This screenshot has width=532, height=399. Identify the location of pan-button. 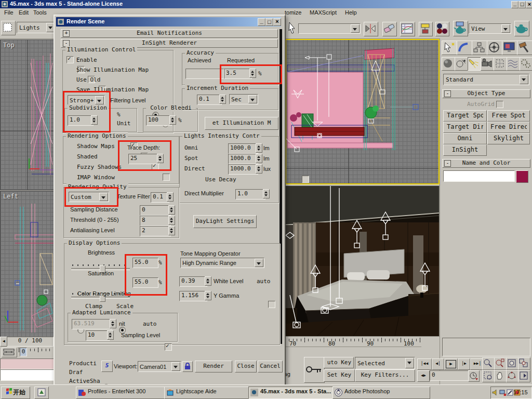
(500, 376).